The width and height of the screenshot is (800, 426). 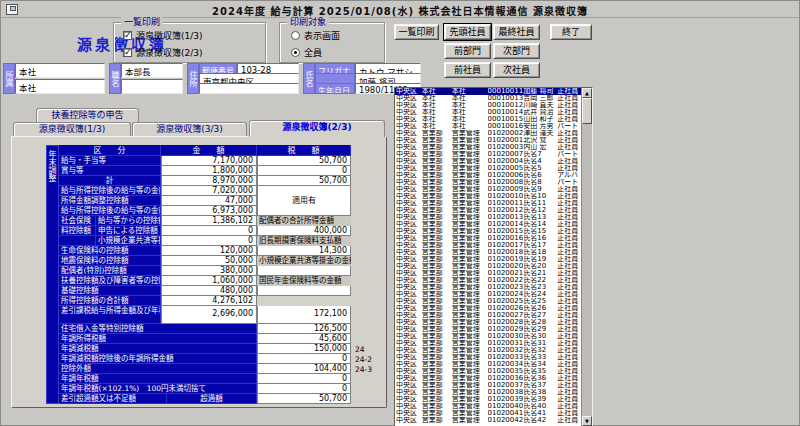 What do you see at coordinates (488, 112) in the screenshot?
I see `employee-row: 中央区本社本社00010014武井 賢治正社員` at bounding box center [488, 112].